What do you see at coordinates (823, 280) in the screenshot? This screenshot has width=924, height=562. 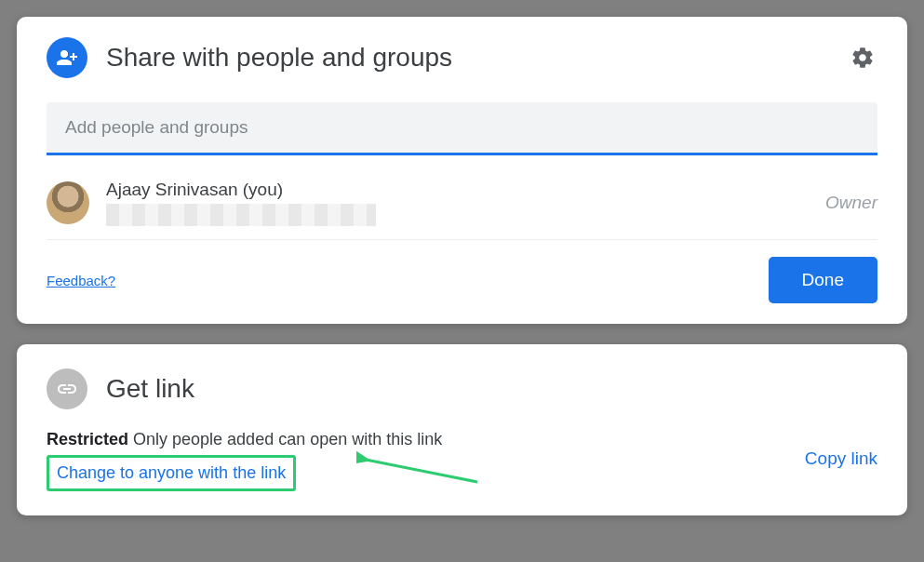 I see `done-button: Done` at bounding box center [823, 280].